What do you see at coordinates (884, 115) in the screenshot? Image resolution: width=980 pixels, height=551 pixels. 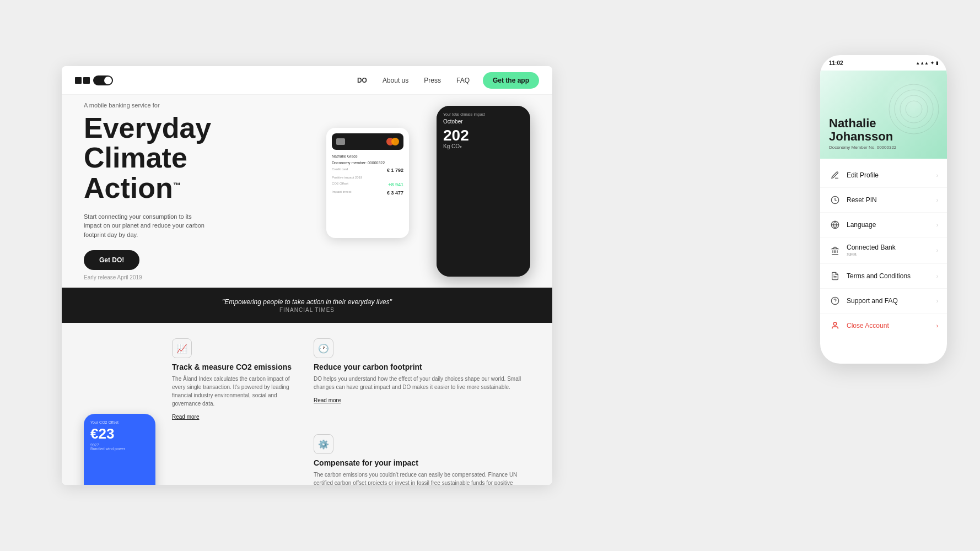 I see `profile-header: Nathalie Johansson Doconomy Member No. 0…` at bounding box center [884, 115].